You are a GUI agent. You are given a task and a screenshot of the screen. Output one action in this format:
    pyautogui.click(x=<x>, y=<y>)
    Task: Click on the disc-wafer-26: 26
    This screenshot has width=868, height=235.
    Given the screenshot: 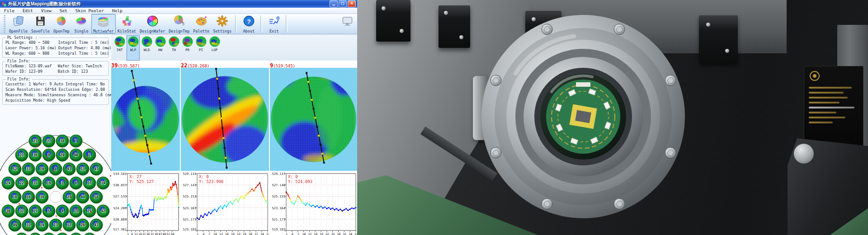 What is the action you would take?
    pyautogui.click(x=83, y=225)
    